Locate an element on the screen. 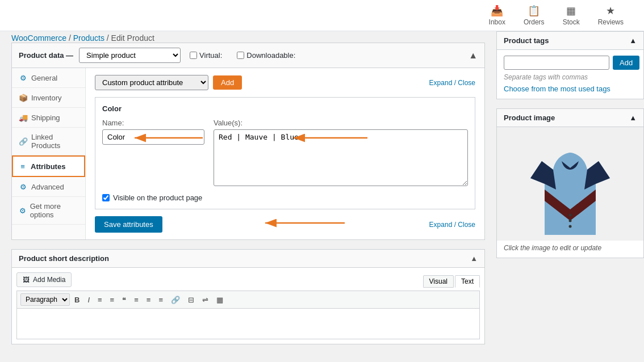 This screenshot has height=362, width=644. attr-name-input is located at coordinates (153, 137).